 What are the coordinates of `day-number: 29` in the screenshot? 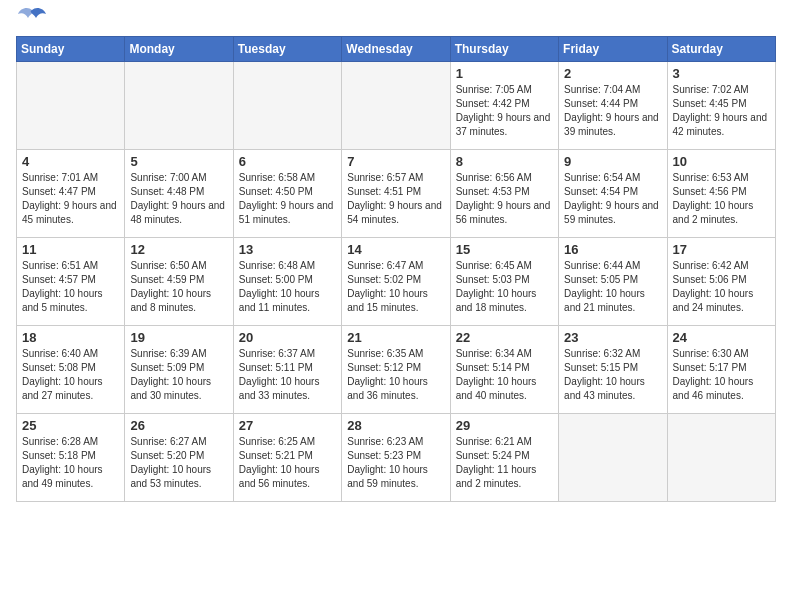 It's located at (504, 426).